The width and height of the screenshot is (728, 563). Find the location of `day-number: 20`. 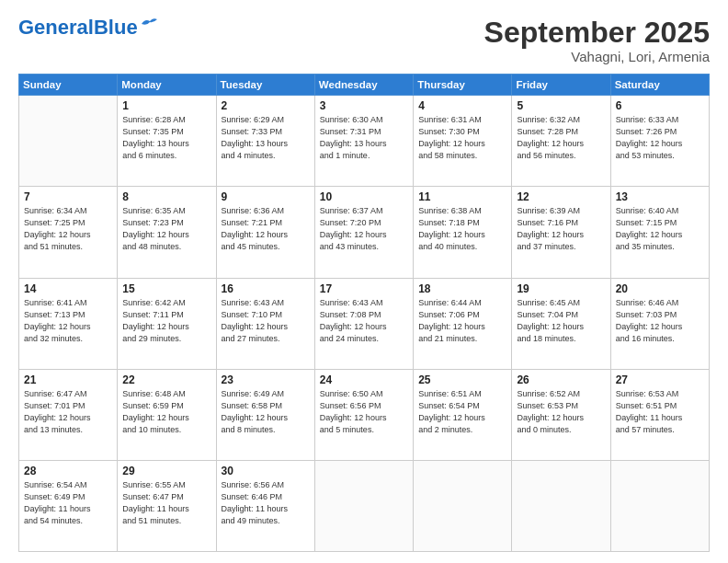

day-number: 20 is located at coordinates (660, 289).